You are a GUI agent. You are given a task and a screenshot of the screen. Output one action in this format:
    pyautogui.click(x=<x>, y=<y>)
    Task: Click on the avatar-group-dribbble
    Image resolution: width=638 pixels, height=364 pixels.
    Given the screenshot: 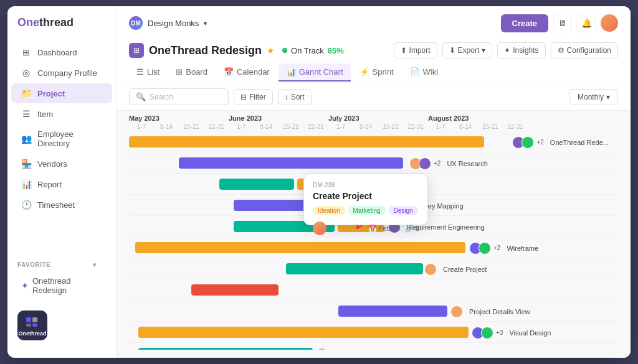 What is the action you would take?
    pyautogui.click(x=322, y=349)
    